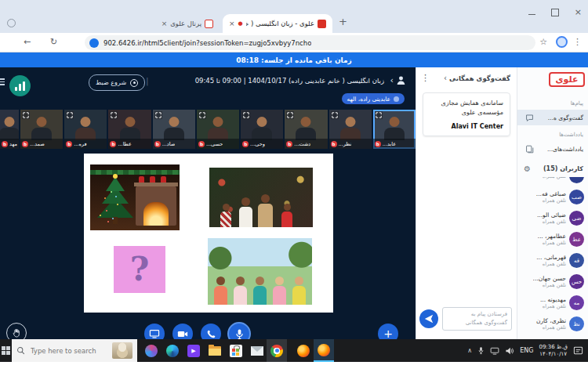 This screenshot has width=588, height=376. I want to click on user-list: تلفن همراه صب صباغی فه...تلفن همراه ضی ض…, so click(553, 258).